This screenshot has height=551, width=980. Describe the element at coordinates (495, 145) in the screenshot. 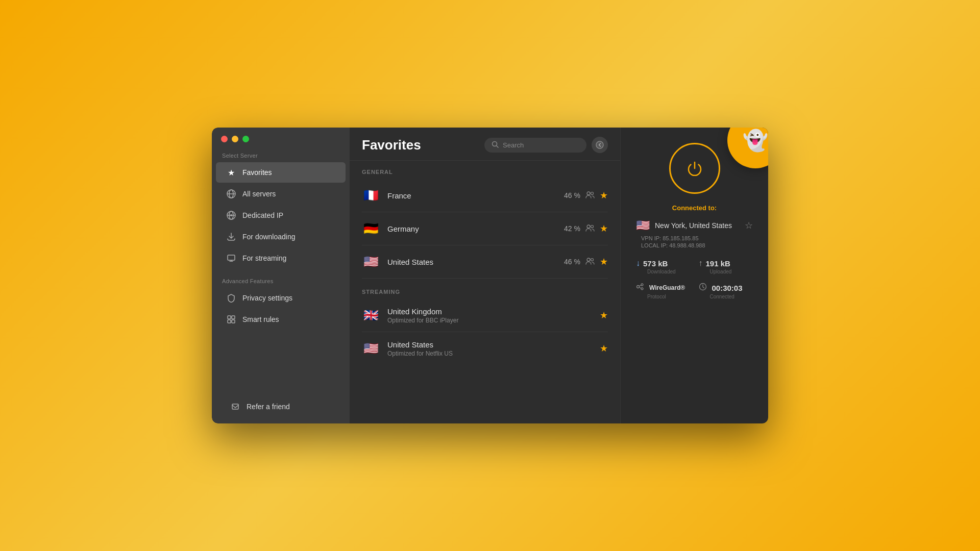

I see `search-icon` at that location.